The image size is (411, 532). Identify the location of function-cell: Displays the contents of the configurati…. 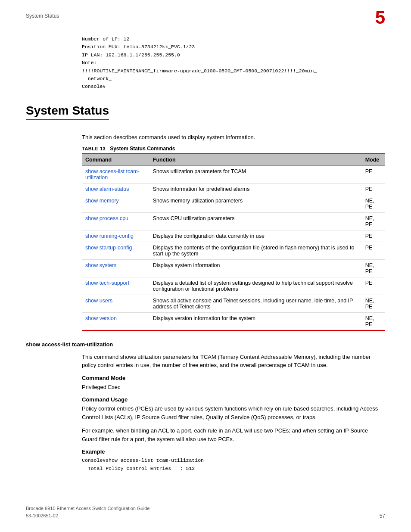
(256, 251).